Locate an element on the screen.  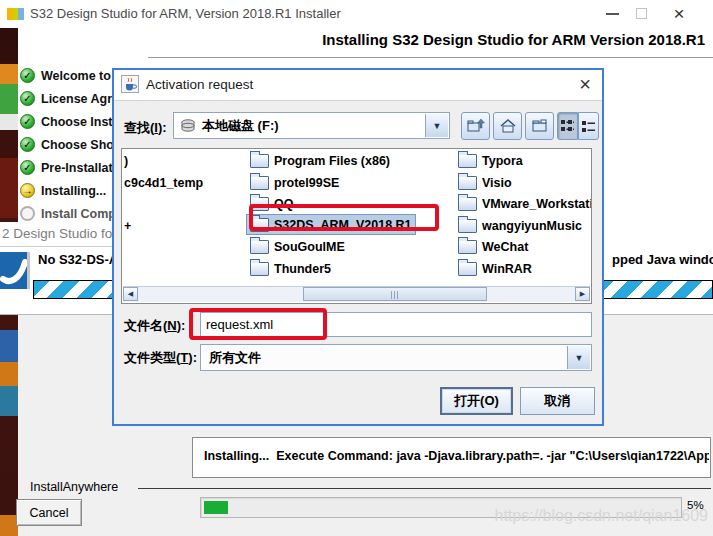
red-annotation-box-filename is located at coordinates (258, 324).